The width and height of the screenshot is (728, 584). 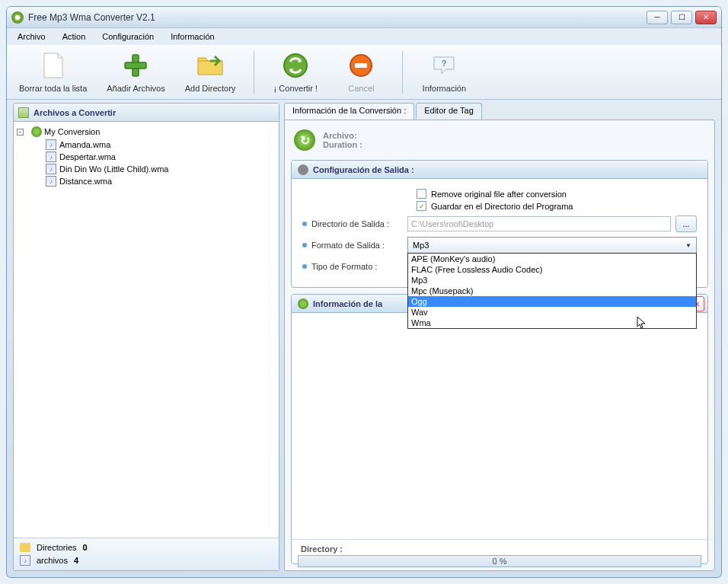 What do you see at coordinates (500, 224) in the screenshot?
I see `output-config-section: Configuración de Salida : Remove origina…` at bounding box center [500, 224].